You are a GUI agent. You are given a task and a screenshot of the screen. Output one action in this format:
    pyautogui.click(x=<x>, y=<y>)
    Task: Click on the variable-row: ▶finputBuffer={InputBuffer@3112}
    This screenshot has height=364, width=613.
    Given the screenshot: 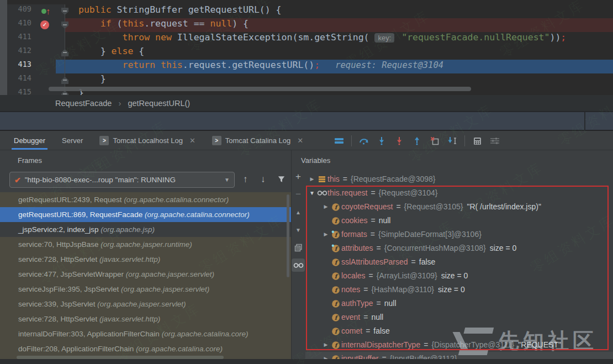 What is the action you would take?
    pyautogui.click(x=459, y=356)
    